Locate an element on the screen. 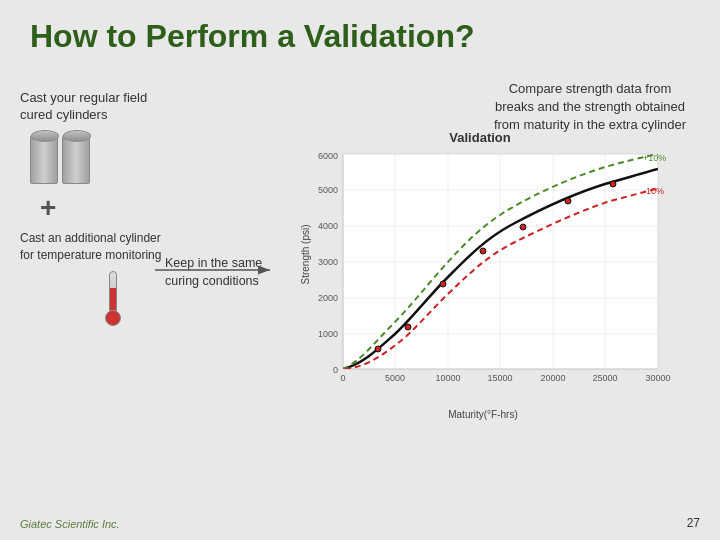 The width and height of the screenshot is (720, 540). therm-fill is located at coordinates (113, 300).